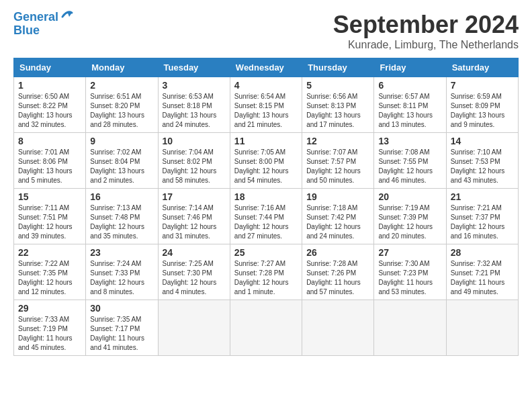  What do you see at coordinates (410, 273) in the screenshot?
I see `calendar-day-cell: 27Sunrise: 7:30 AM Sunset: 7:23 PM Dayli…` at bounding box center [410, 273].